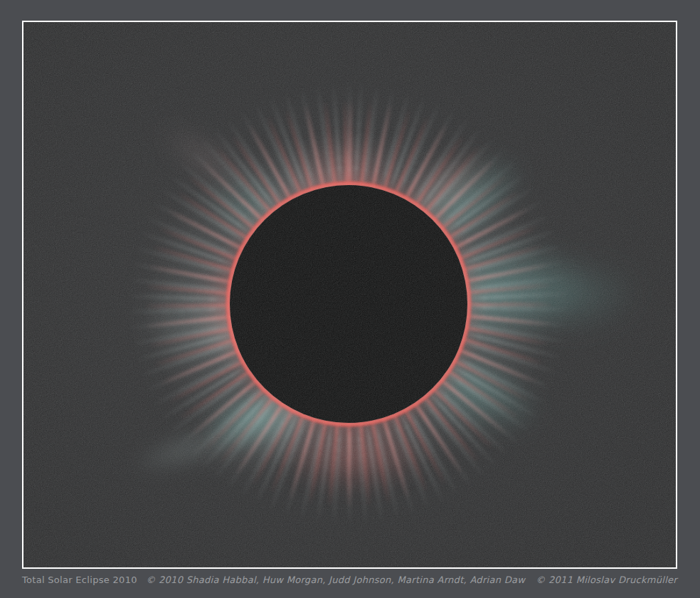  What do you see at coordinates (80, 579) in the screenshot?
I see `photo-title: Total Solar Eclipse 2010` at bounding box center [80, 579].